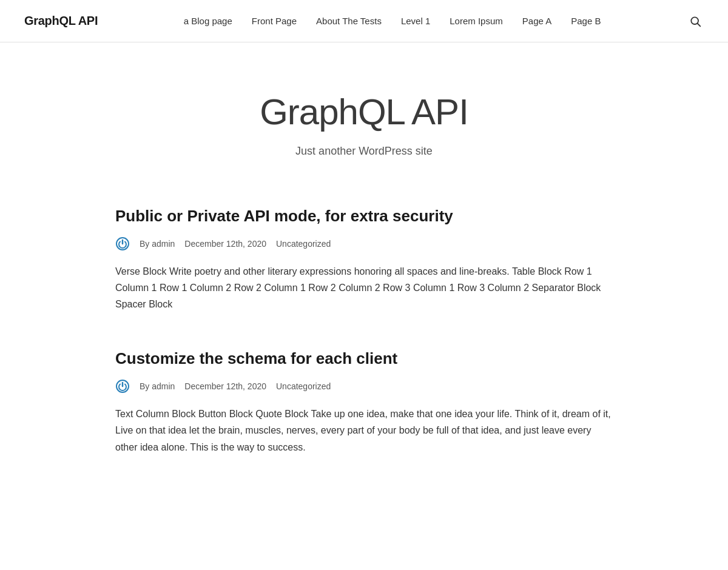 This screenshot has width=728, height=570. Describe the element at coordinates (695, 21) in the screenshot. I see `search-button` at that location.